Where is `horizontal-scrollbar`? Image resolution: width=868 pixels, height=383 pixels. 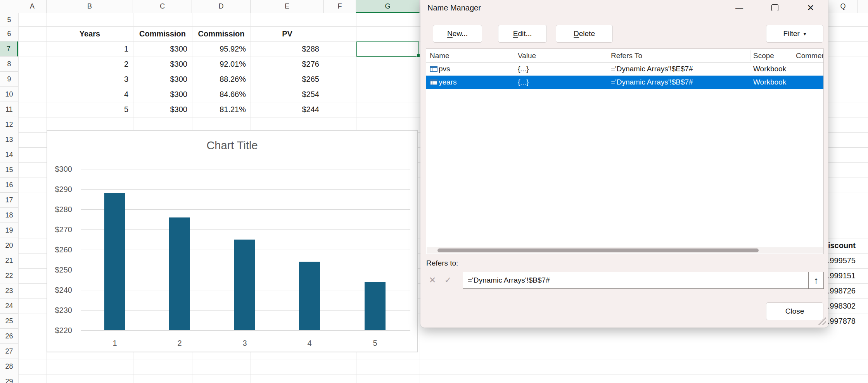
horizontal-scrollbar is located at coordinates (625, 250).